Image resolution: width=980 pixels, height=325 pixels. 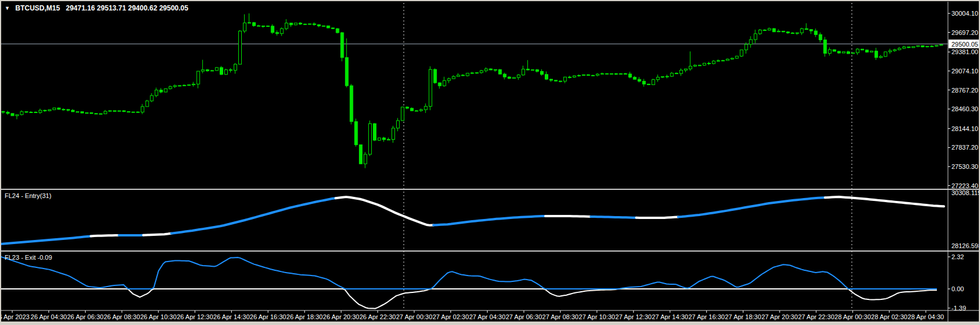 I want to click on window-border-top, so click(x=490, y=1).